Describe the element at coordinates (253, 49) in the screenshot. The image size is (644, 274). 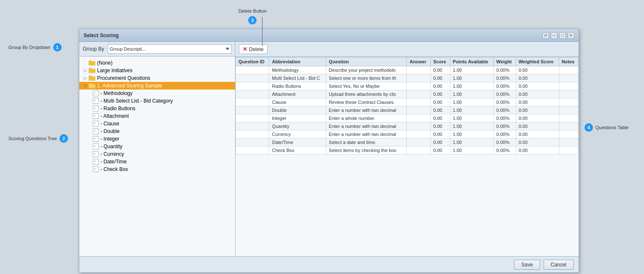
I see `delete-button: ✕ Delete` at that location.